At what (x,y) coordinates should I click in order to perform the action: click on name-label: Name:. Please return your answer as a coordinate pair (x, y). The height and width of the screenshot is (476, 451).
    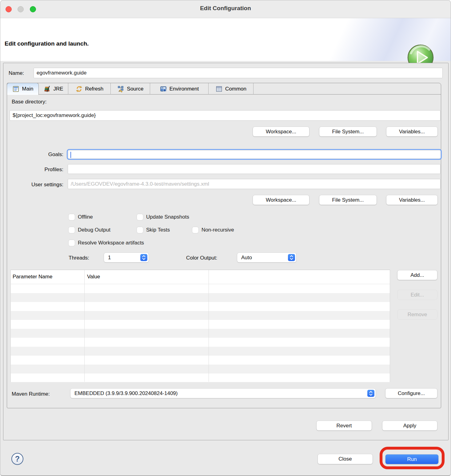
    Looking at the image, I should click on (16, 73).